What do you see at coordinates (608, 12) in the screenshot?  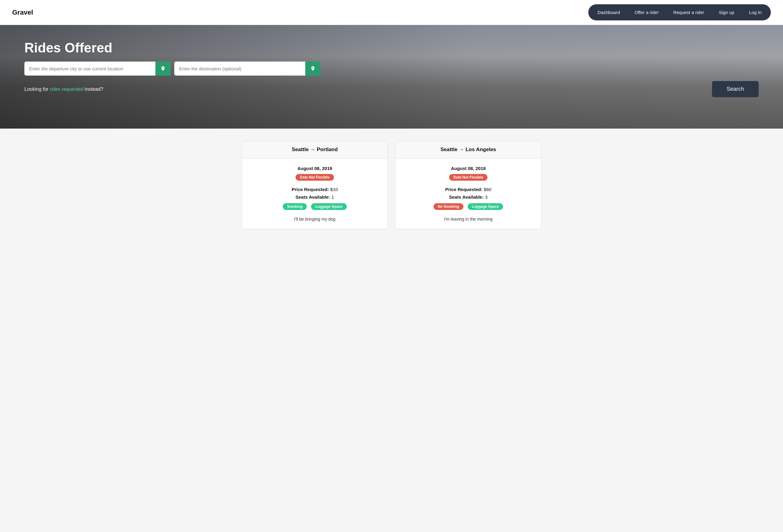 I see `nav-item-dashboard: Dashboard` at bounding box center [608, 12].